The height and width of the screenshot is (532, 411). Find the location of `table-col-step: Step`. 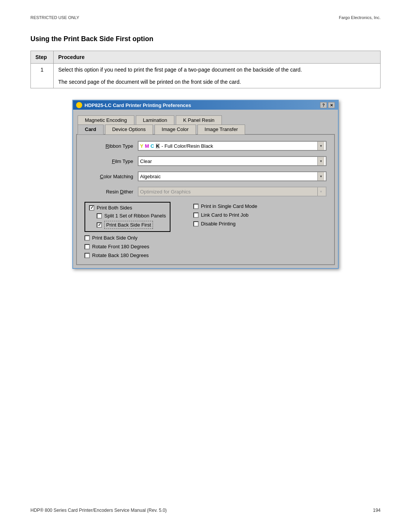

table-col-step: Step is located at coordinates (42, 57).